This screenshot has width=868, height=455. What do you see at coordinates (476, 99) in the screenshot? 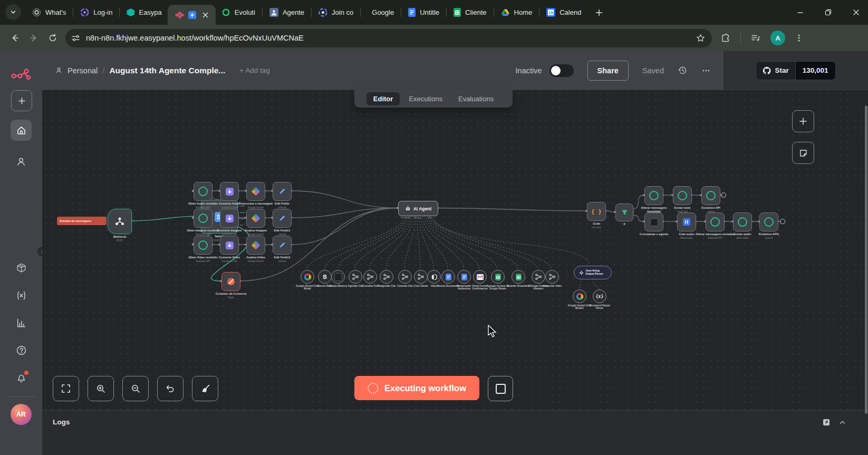
I see `tab-evaluations: Evaluations` at bounding box center [476, 99].